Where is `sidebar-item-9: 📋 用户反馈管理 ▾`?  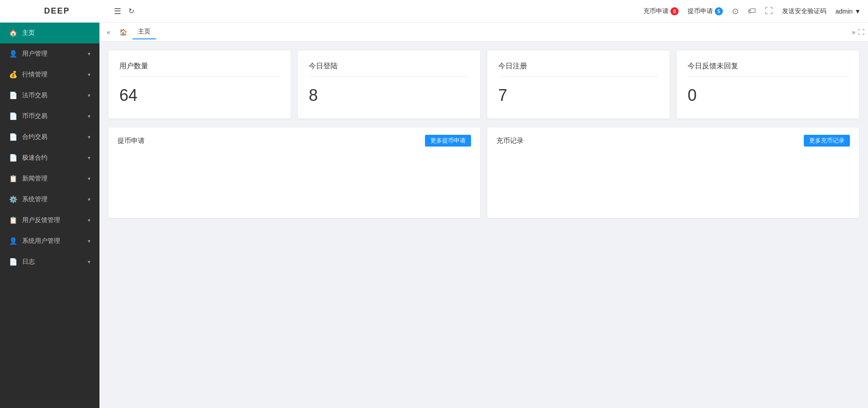
sidebar-item-9: 📋 用户反馈管理 ▾ is located at coordinates (50, 220).